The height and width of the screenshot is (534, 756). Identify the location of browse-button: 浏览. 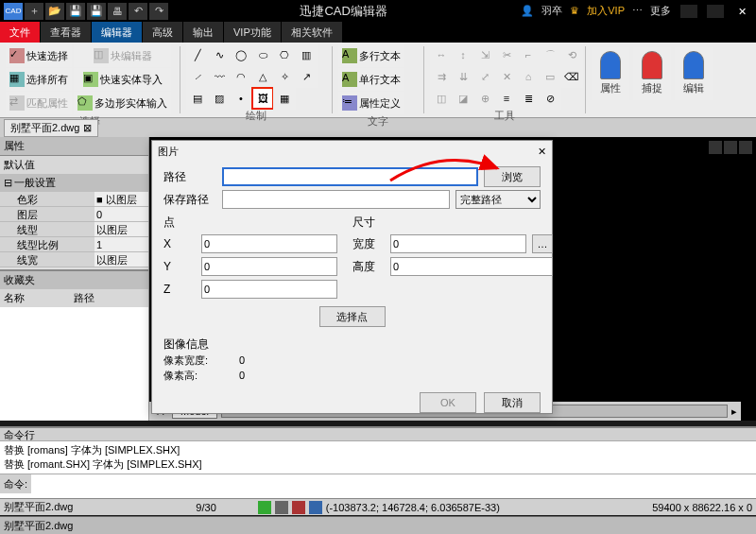
(512, 177).